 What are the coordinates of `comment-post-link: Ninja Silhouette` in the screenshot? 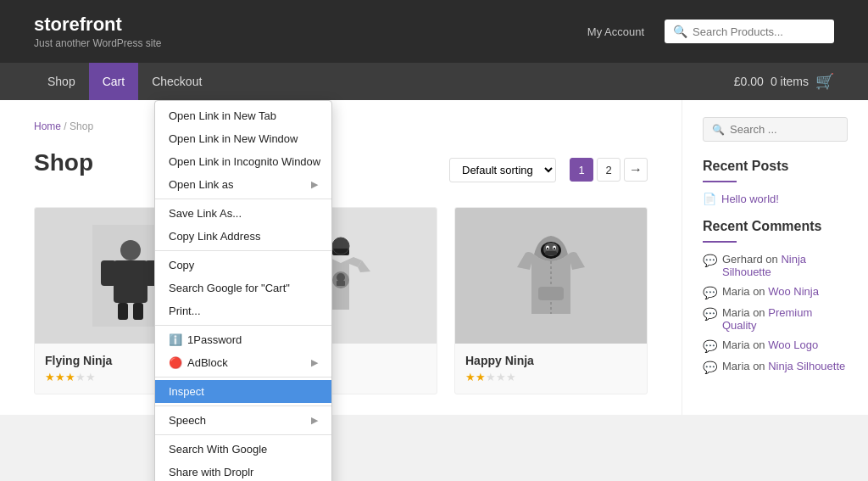 It's located at (807, 366).